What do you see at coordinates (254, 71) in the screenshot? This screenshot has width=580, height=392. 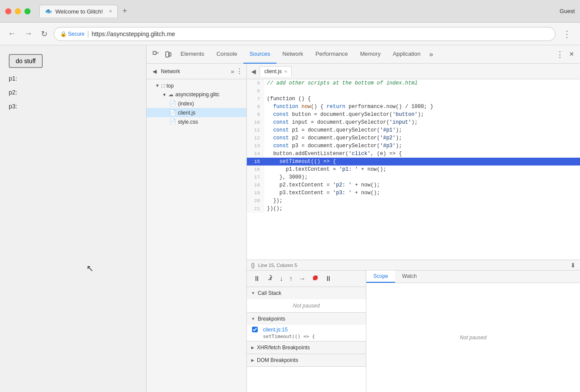 I see `code-back-button: ◀` at bounding box center [254, 71].